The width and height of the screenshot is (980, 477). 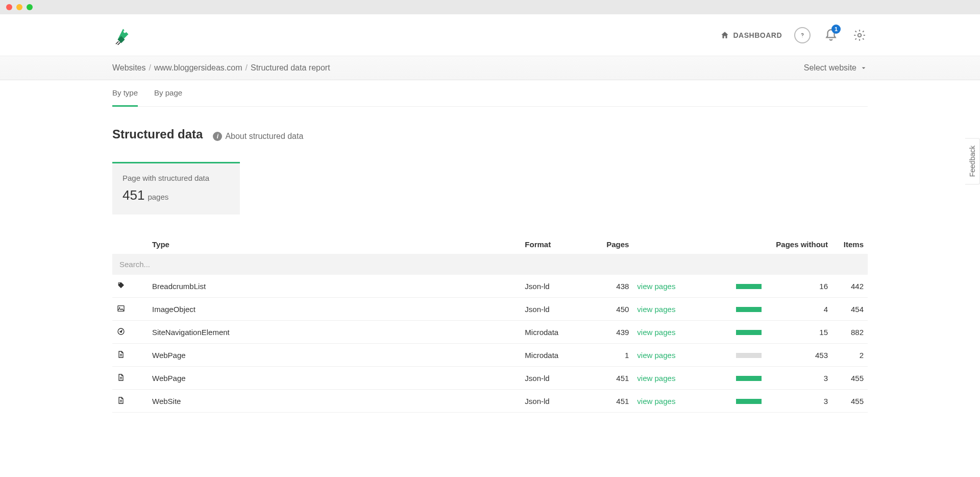 What do you see at coordinates (490, 401) in the screenshot?
I see `table-row: WebSiteJson-ld451view pages3455` at bounding box center [490, 401].